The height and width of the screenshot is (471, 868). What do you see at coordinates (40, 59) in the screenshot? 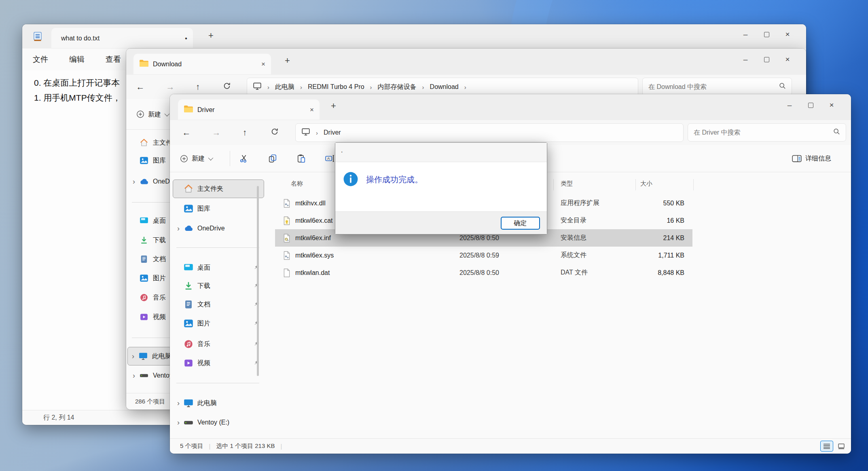
I see `menu-file: 文件` at bounding box center [40, 59].